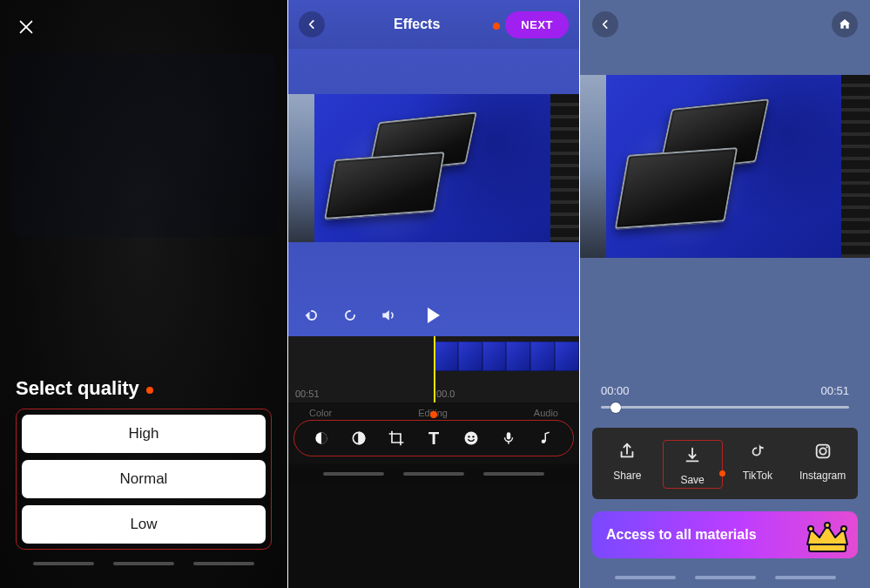 Image resolution: width=870 pixels, height=588 pixels. I want to click on instagram-button: Instagram, so click(822, 464).